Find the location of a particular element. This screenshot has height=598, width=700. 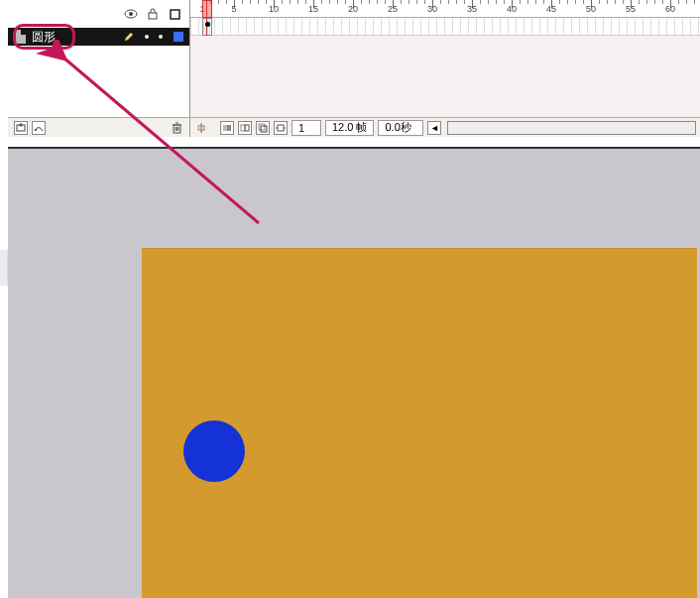

frame-empty-area is located at coordinates (445, 77).